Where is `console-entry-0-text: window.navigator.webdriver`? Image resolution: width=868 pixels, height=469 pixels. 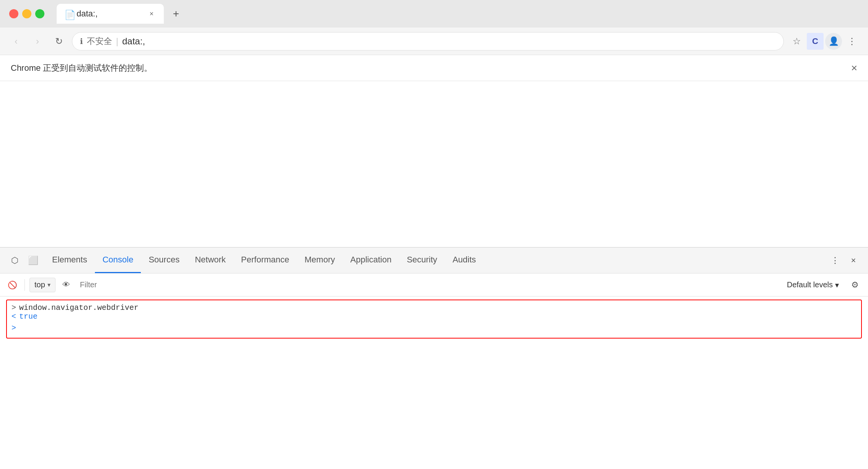 console-entry-0-text: window.navigator.webdriver is located at coordinates (79, 308).